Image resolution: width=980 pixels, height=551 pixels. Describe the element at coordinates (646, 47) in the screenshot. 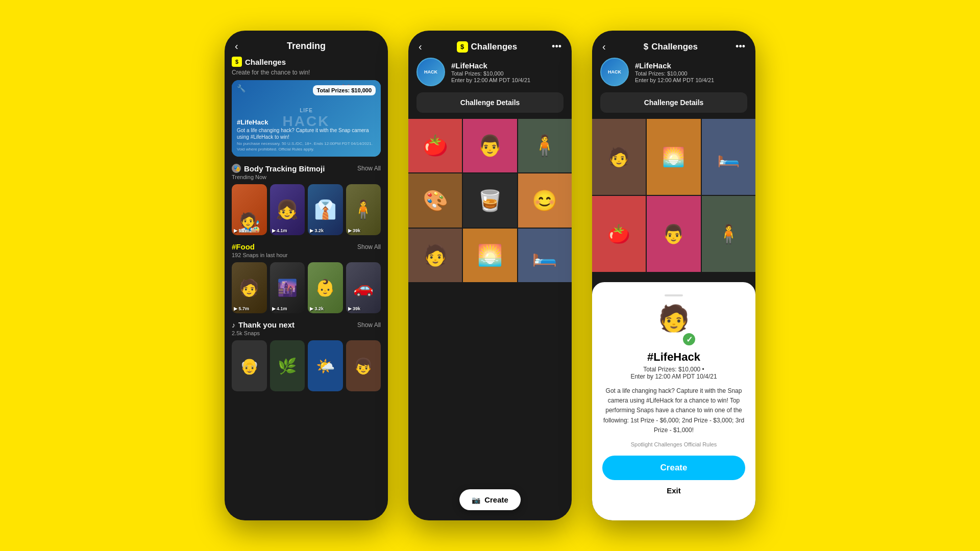

I see `phone3-snap-icon: $` at that location.